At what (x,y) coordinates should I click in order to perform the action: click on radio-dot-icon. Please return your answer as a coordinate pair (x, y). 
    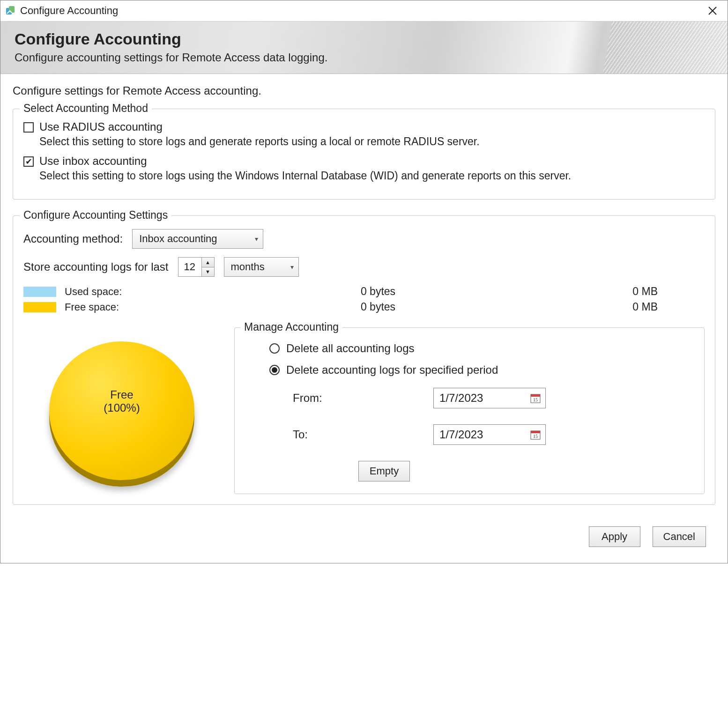
    Looking at the image, I should click on (275, 370).